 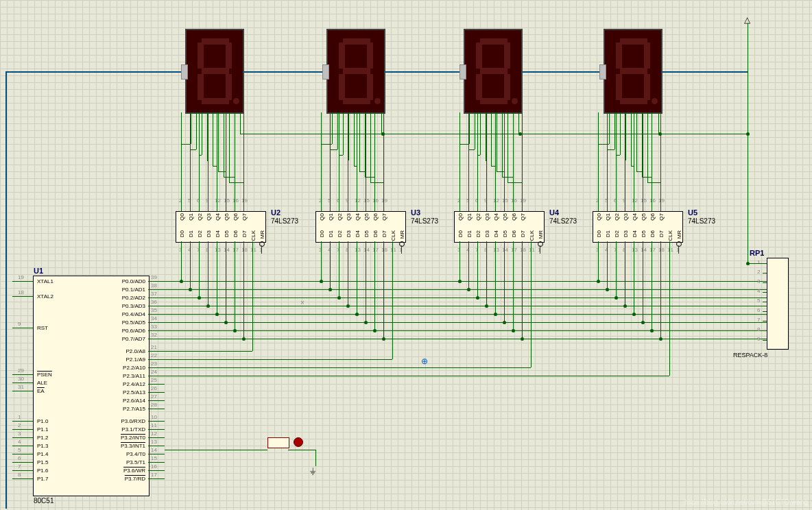 What do you see at coordinates (671, 250) in the screenshot?
I see `latch-pin-num: 11` at bounding box center [671, 250].